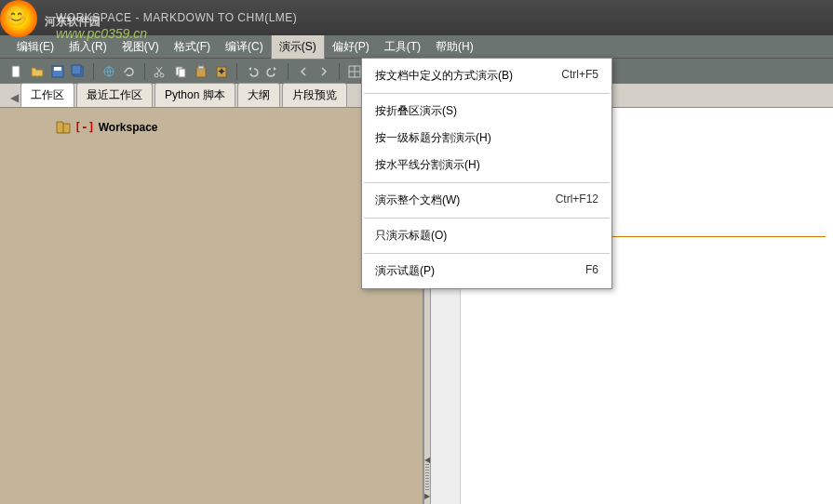  Describe the element at coordinates (273, 72) in the screenshot. I see `redo-button` at that location.